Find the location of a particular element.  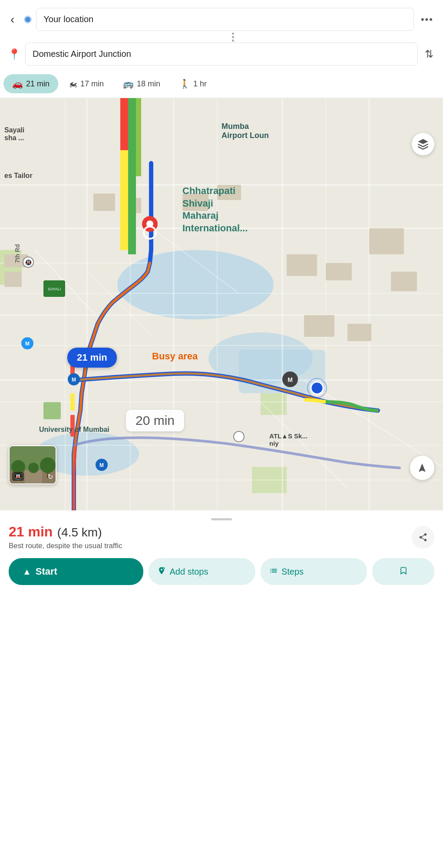

route-distance: (4.5 km) is located at coordinates (80, 532).